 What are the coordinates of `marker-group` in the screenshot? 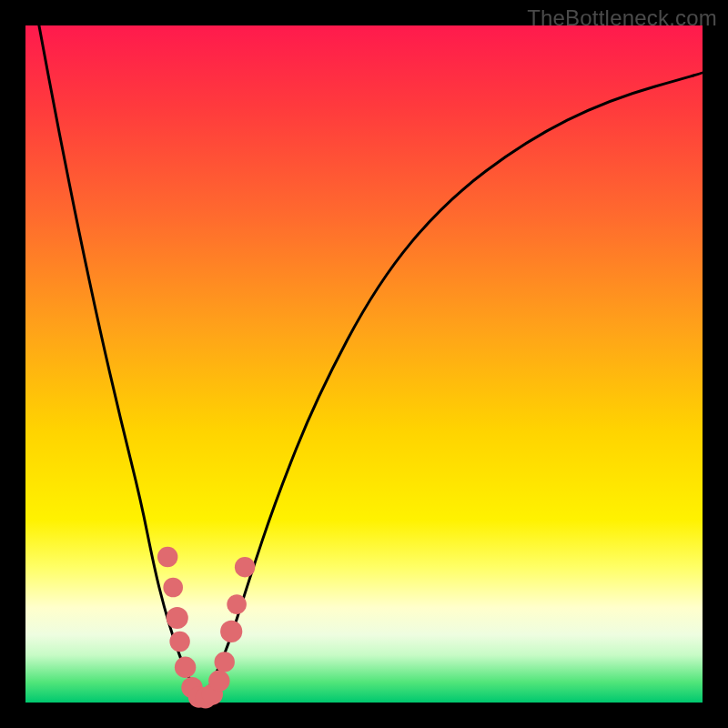 It's located at (206, 628).